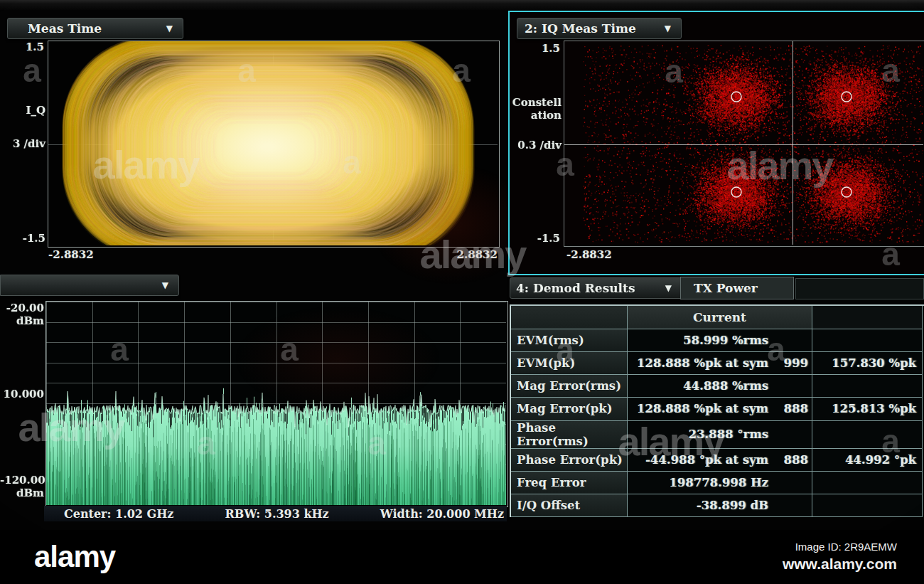 This screenshot has width=924, height=584. Describe the element at coordinates (720, 341) in the screenshot. I see `row-current-value: 58.999 %rms` at that location.